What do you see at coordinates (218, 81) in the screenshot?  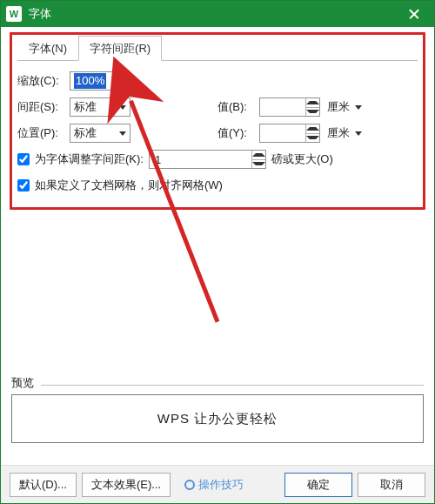 I see `row-scale: 缩放(C): 100%` at bounding box center [218, 81].